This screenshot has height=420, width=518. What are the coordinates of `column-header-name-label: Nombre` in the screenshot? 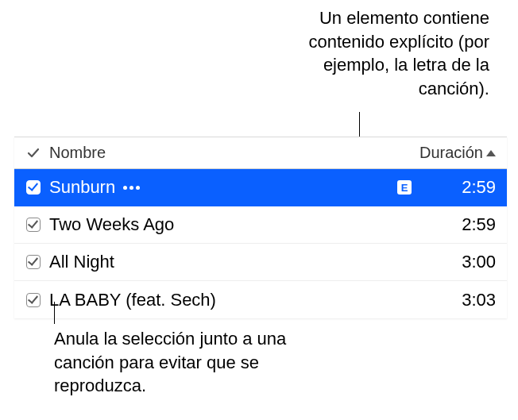 It's located at (78, 152).